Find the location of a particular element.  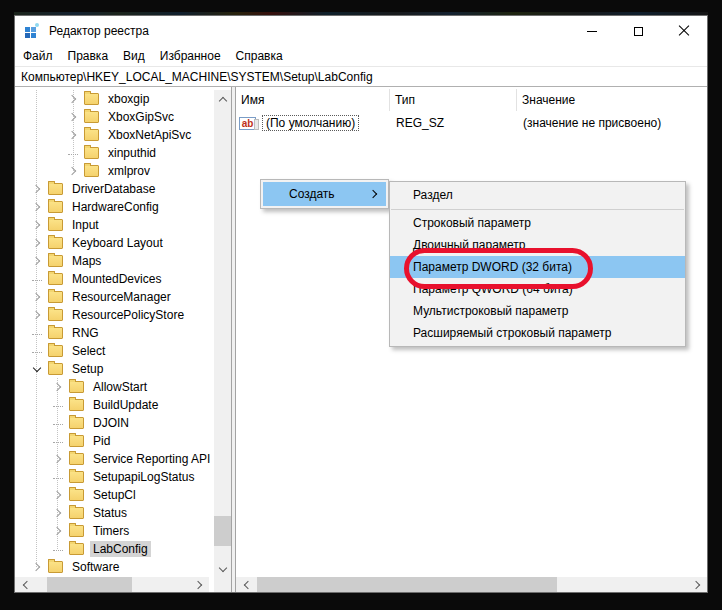

tree-vertical-scrollbar is located at coordinates (222, 334).